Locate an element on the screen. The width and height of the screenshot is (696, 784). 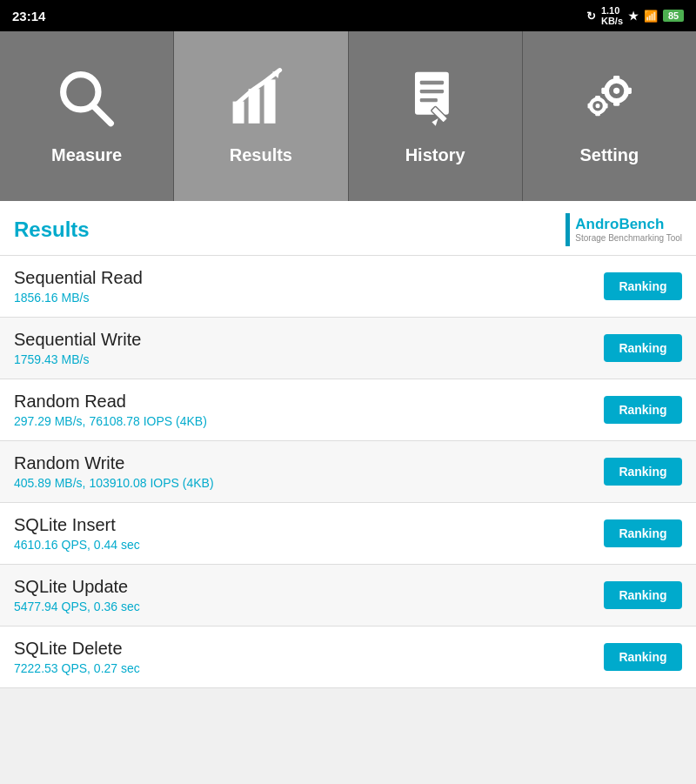
tab-history-label: History is located at coordinates (435, 155).